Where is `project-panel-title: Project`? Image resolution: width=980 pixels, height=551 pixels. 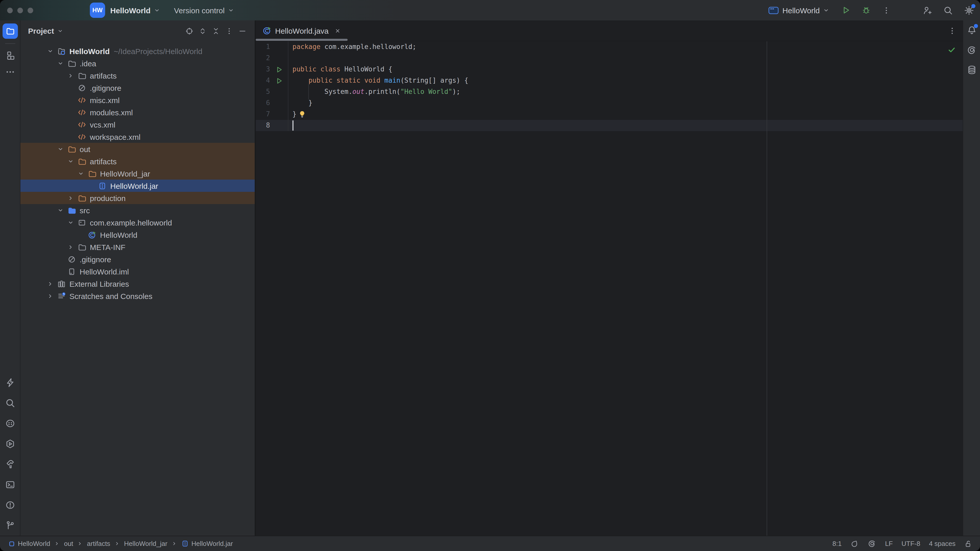
project-panel-title: Project is located at coordinates (41, 31).